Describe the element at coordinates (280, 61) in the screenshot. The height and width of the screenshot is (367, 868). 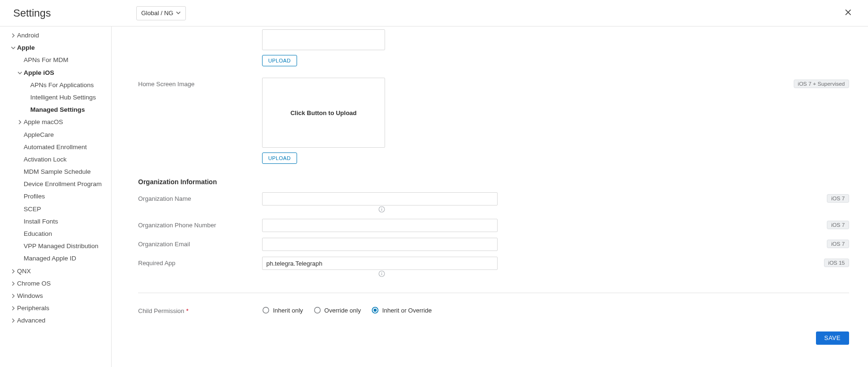
I see `lock-screen-image-upload-button: UPLOAD` at that location.